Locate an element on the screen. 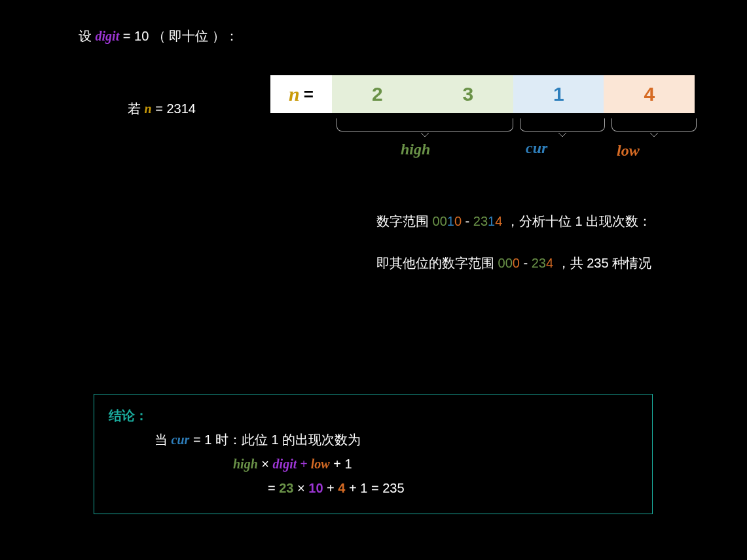 This screenshot has height=560, width=747. label-high: high is located at coordinates (415, 149).